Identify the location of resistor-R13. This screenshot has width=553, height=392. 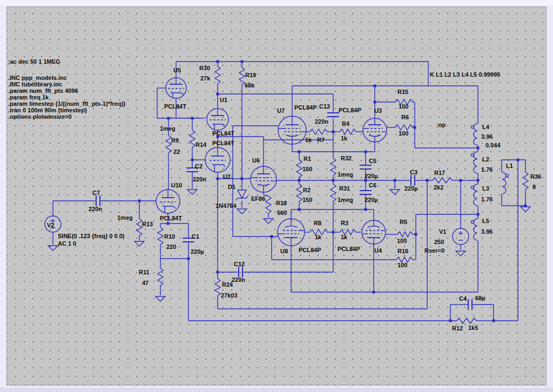
(139, 227).